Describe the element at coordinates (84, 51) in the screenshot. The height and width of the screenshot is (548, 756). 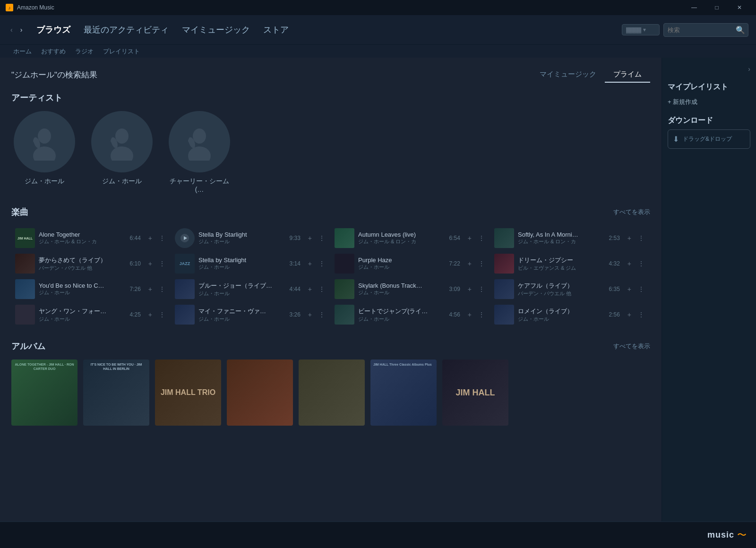
I see `subnav-radio: ラジオ` at that location.